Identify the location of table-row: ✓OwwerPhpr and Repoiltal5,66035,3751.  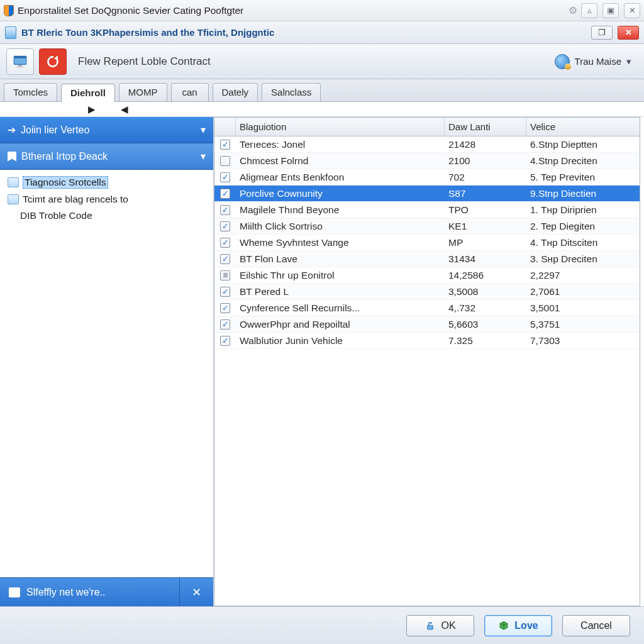
(427, 325).